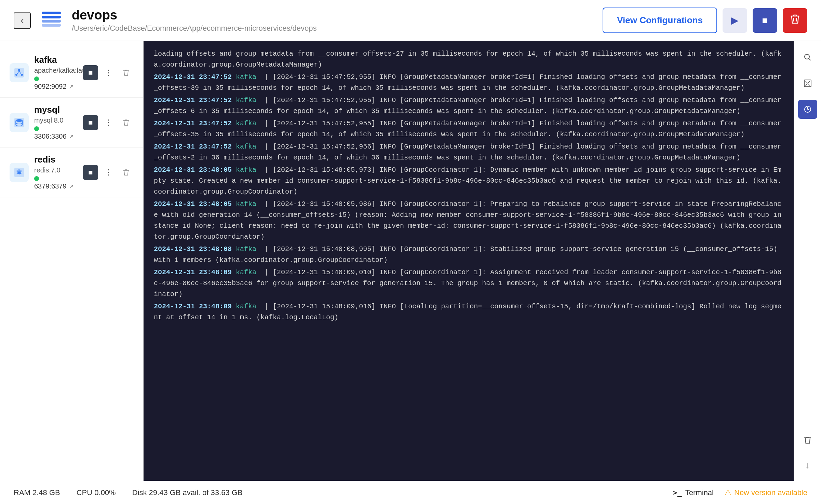 This screenshot has height=504, width=821. Describe the element at coordinates (795, 20) in the screenshot. I see `trash-icon` at that location.